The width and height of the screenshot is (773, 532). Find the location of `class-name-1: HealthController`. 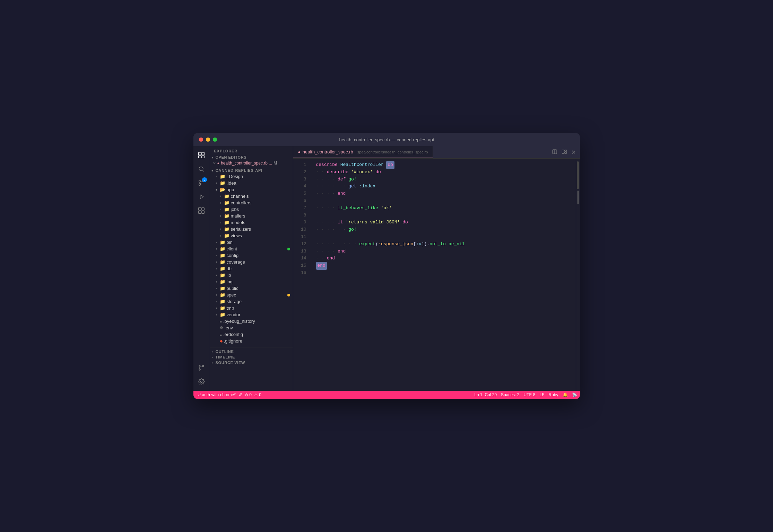

class-name-1: HealthController is located at coordinates (362, 165).